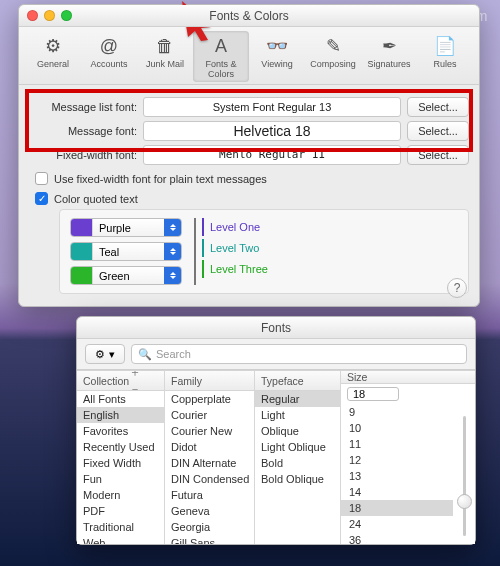 This screenshot has height=566, width=500. What do you see at coordinates (397, 476) in the screenshot?
I see `list-item: 13` at bounding box center [397, 476].